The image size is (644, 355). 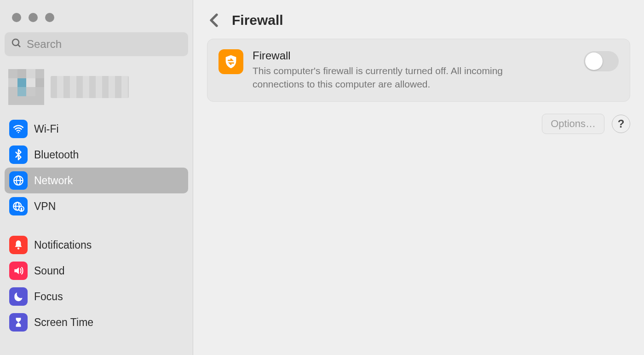 What do you see at coordinates (419, 23) in the screenshot?
I see `page-header: Firewall` at bounding box center [419, 23].